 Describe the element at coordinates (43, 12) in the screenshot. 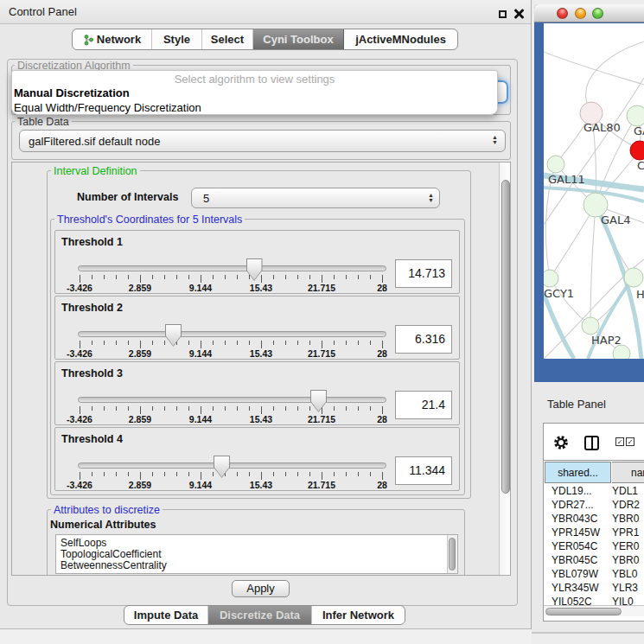

I see `control-panel-title: Control Panel` at that location.